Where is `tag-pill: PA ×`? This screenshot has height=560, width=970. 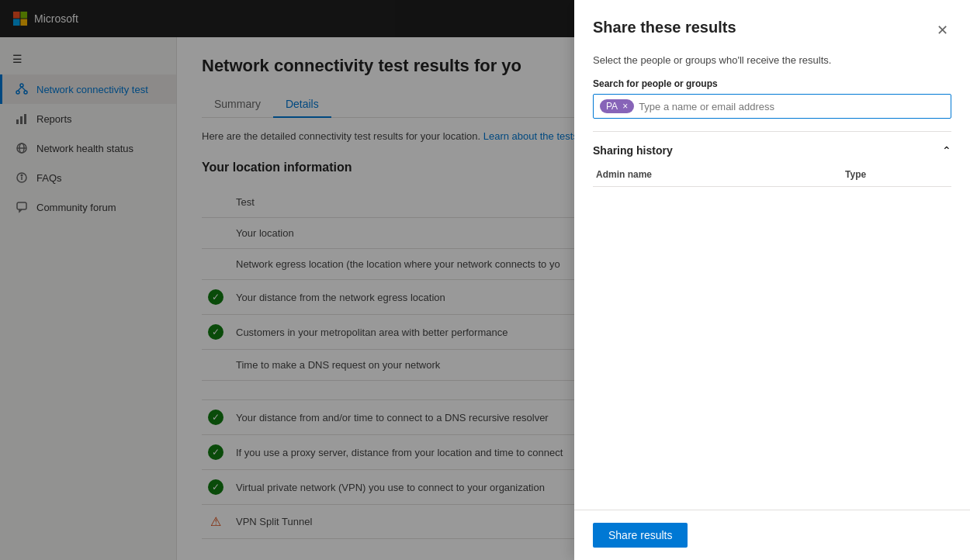
tag-pill: PA × is located at coordinates (617, 106).